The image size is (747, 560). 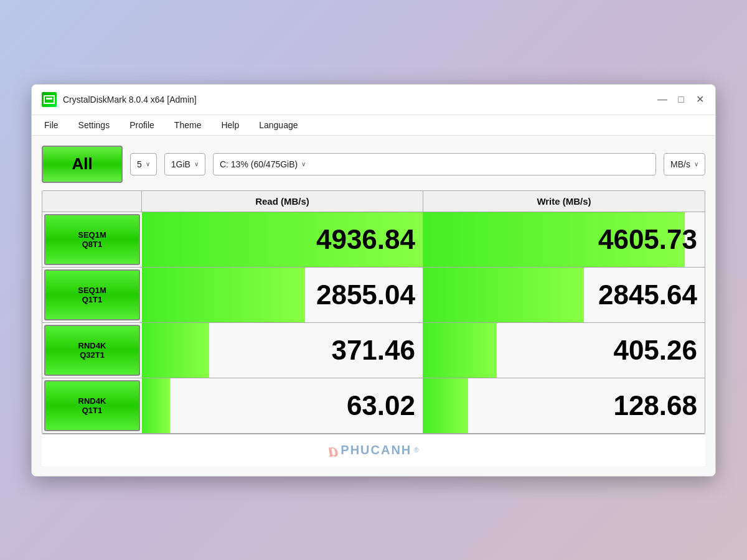 I want to click on write-value-3: 128.68, so click(x=655, y=406).